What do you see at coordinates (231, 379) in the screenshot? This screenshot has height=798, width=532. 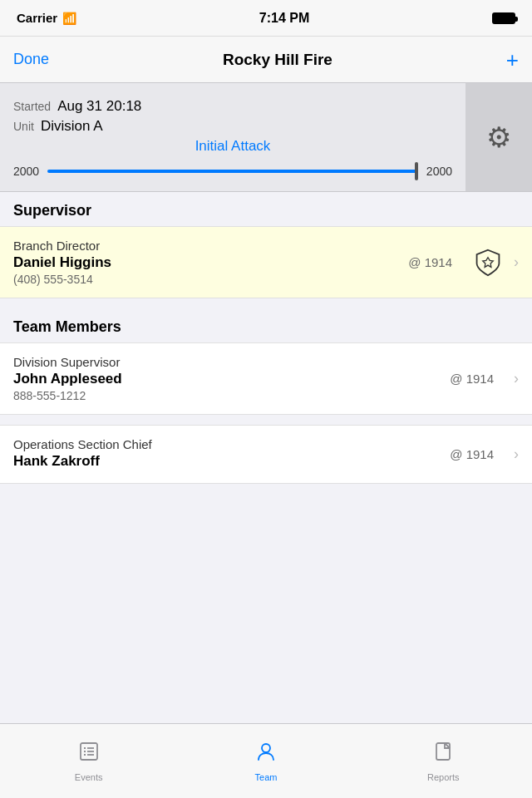 I see `team-member-name-0: John Appleseed` at bounding box center [231, 379].